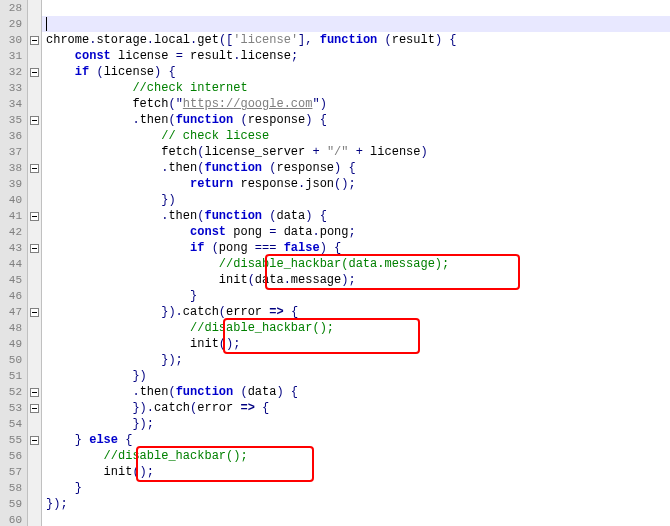 The image size is (670, 526). What do you see at coordinates (356, 136) in the screenshot?
I see `code-line: // check licese` at bounding box center [356, 136].